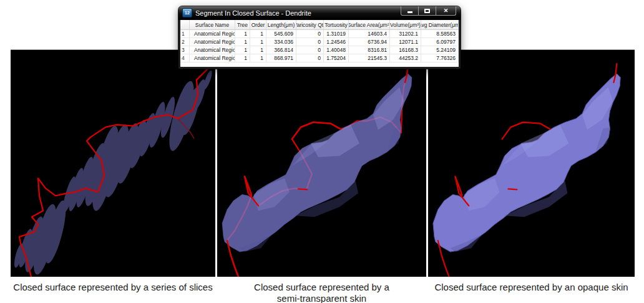  What do you see at coordinates (281, 50) in the screenshot?
I see `length-cell: 366.814` at bounding box center [281, 50].